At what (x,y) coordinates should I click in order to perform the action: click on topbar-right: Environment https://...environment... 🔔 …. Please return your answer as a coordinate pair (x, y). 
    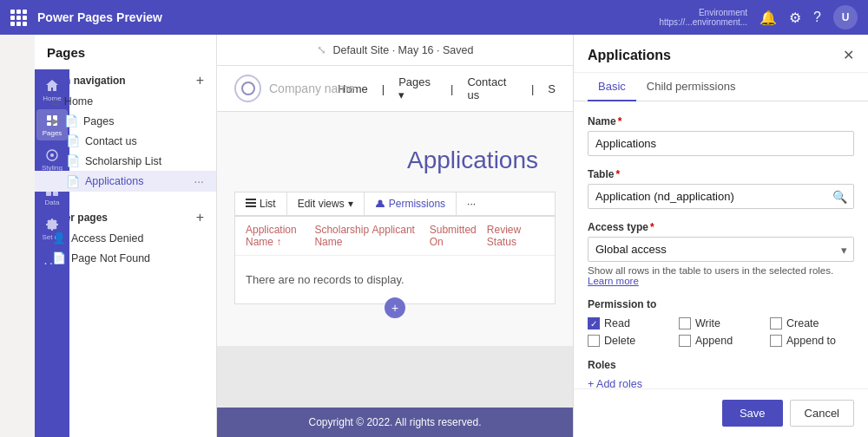
    Looking at the image, I should click on (759, 17).